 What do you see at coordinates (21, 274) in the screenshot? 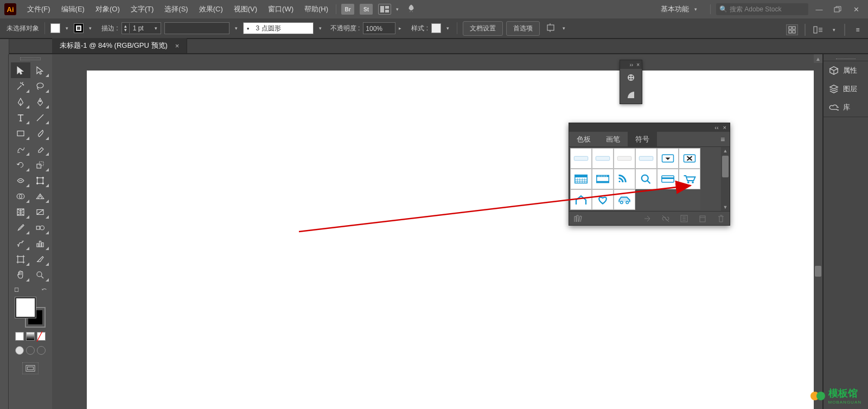
I see `hand-tool` at bounding box center [21, 274].